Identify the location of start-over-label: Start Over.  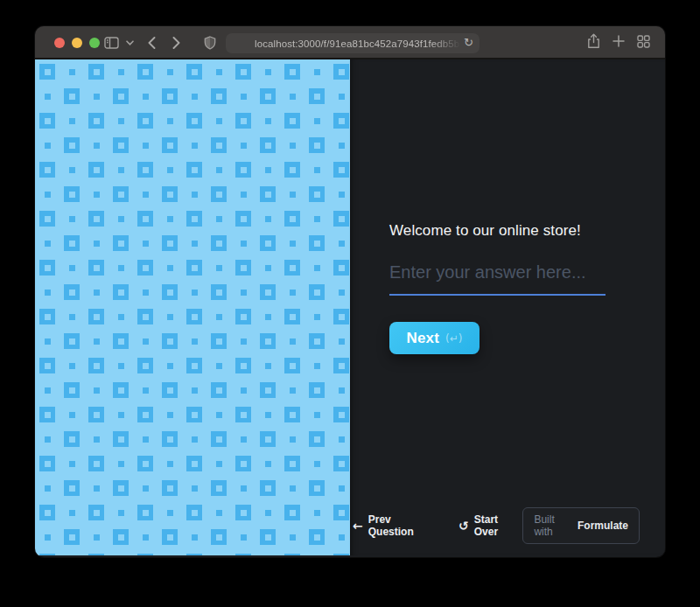
(499, 526).